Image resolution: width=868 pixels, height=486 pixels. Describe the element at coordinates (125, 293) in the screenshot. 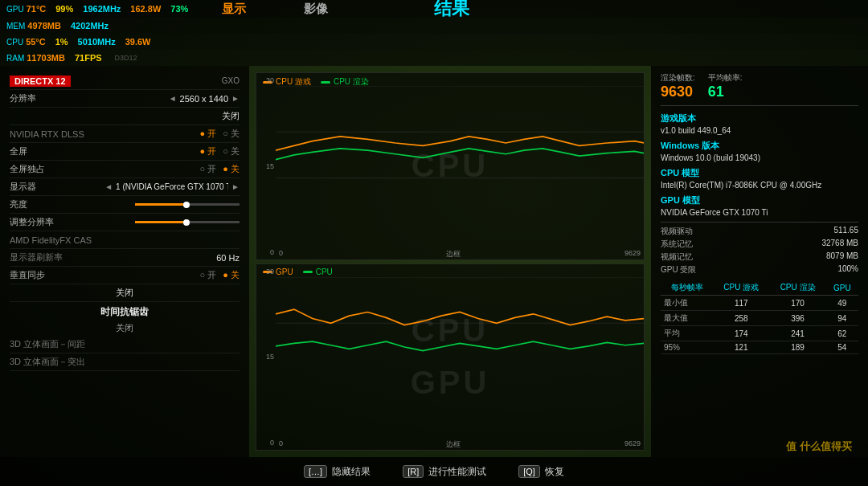

I see `close-center-row: 关闭` at that location.